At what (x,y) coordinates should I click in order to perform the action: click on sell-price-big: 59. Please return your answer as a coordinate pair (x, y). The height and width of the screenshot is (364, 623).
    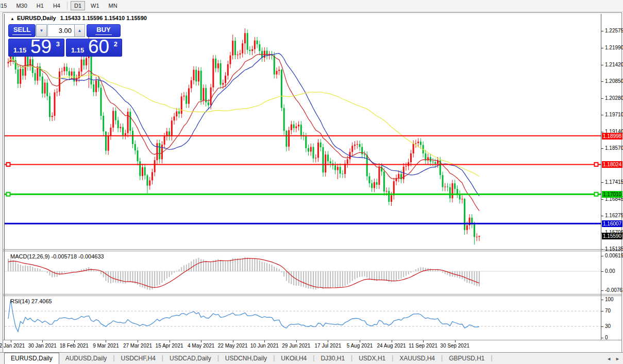
    Looking at the image, I should click on (41, 47).